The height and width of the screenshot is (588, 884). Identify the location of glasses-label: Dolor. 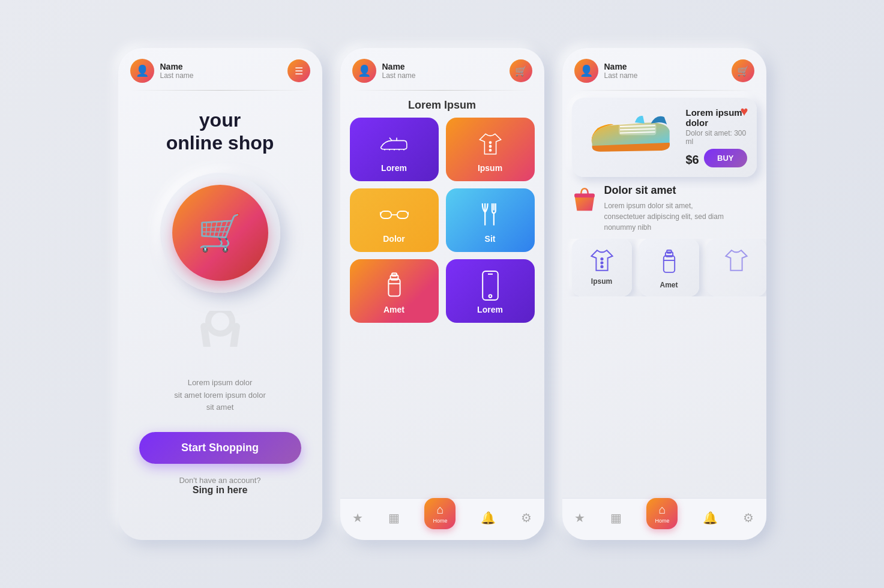
(394, 239).